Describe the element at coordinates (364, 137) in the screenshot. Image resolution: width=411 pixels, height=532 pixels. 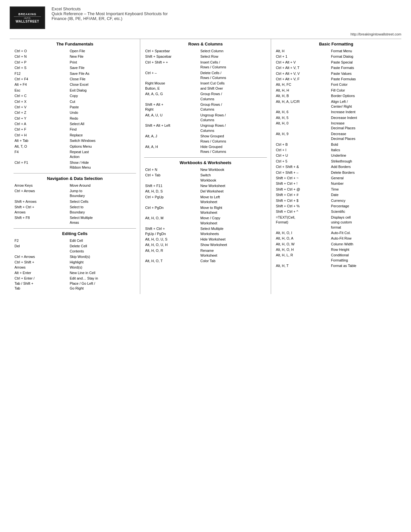
I see `shortcut-desc: Decrease Decimal Places` at that location.